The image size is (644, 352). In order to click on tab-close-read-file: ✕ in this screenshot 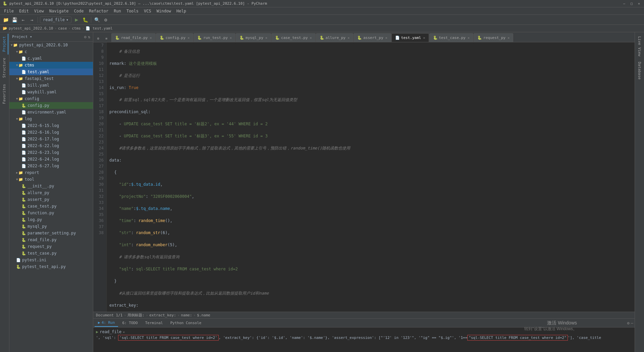, I will do `click(151, 38)`.